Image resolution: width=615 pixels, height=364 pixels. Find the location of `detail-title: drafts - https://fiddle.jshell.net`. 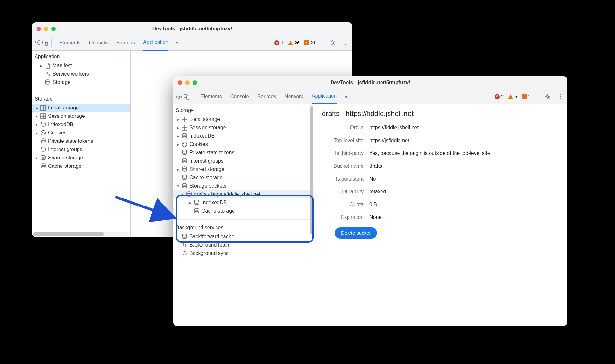

detail-title: drafts - https://fiddle.jshell.net is located at coordinates (441, 114).